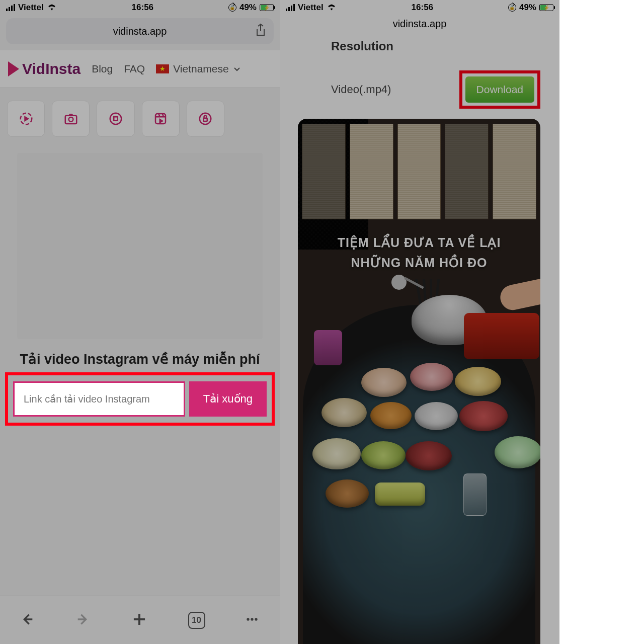 This screenshot has width=644, height=644. I want to click on story-icon, so click(26, 119).